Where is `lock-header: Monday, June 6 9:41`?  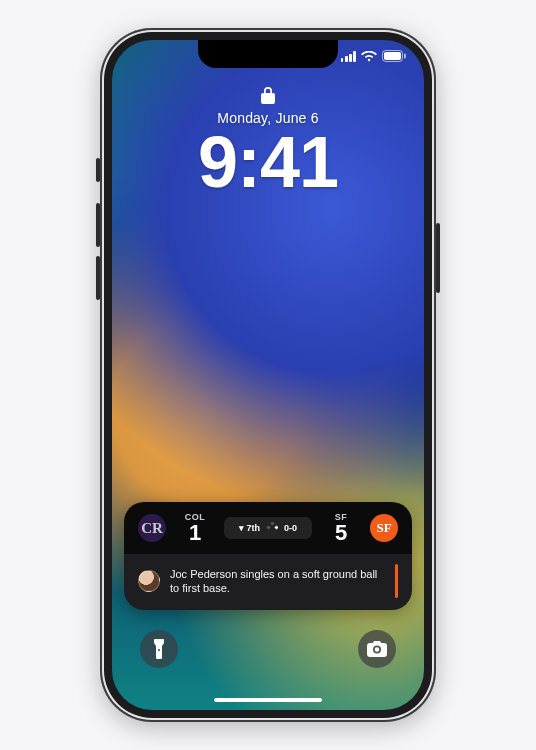
lock-header: Monday, June 6 9:41 is located at coordinates (268, 142).